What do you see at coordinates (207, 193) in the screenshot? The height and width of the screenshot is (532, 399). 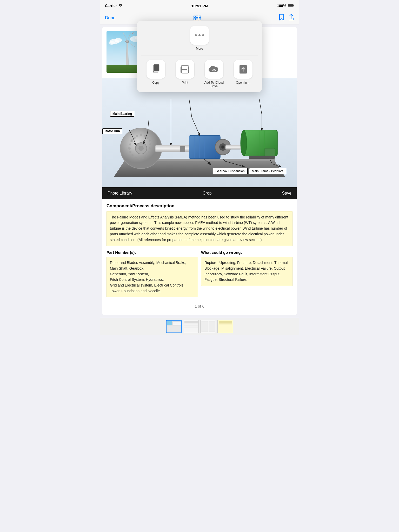 I see `crop-button: Crop` at bounding box center [207, 193].